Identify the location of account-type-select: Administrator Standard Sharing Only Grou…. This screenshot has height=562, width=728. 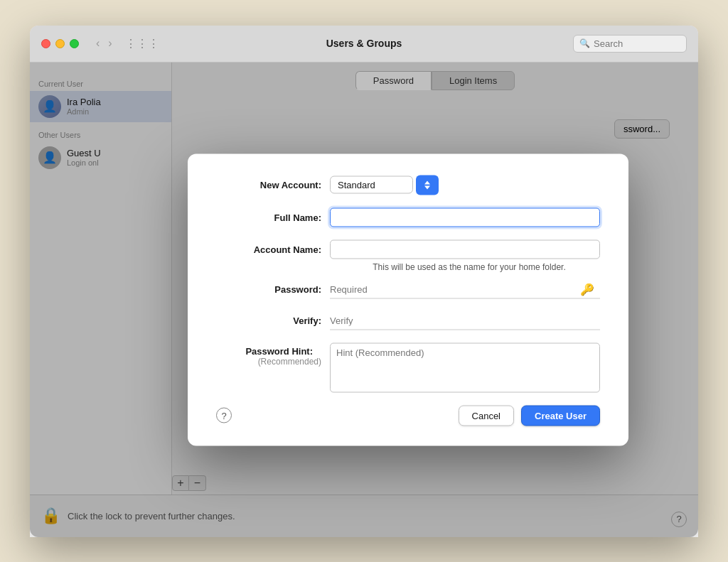
(371, 185).